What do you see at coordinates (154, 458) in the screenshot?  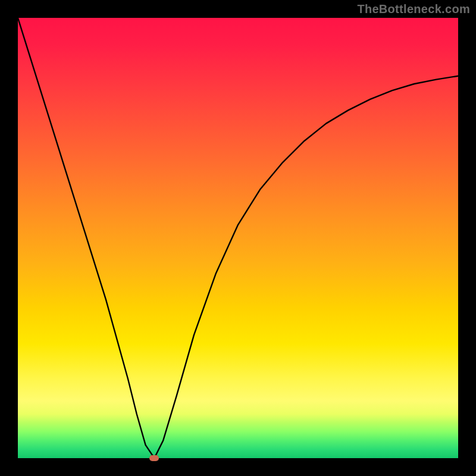 I see `minimum-marker` at bounding box center [154, 458].